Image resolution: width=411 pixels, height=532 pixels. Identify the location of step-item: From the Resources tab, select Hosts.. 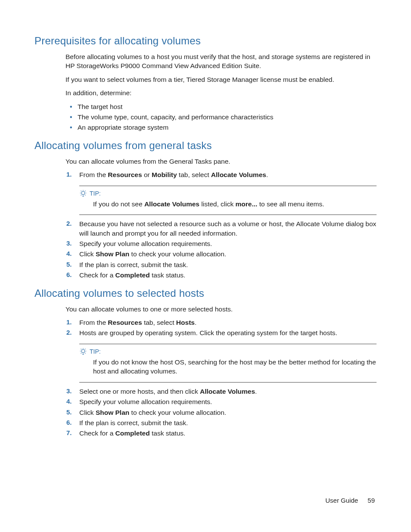
(221, 322).